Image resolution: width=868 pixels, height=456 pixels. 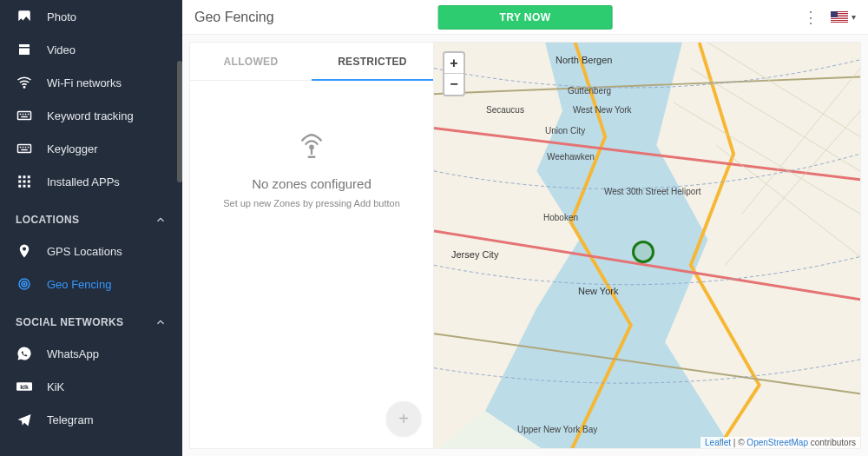 What do you see at coordinates (85, 252) in the screenshot?
I see `sidebar-item-label: GPS Locations` at bounding box center [85, 252].